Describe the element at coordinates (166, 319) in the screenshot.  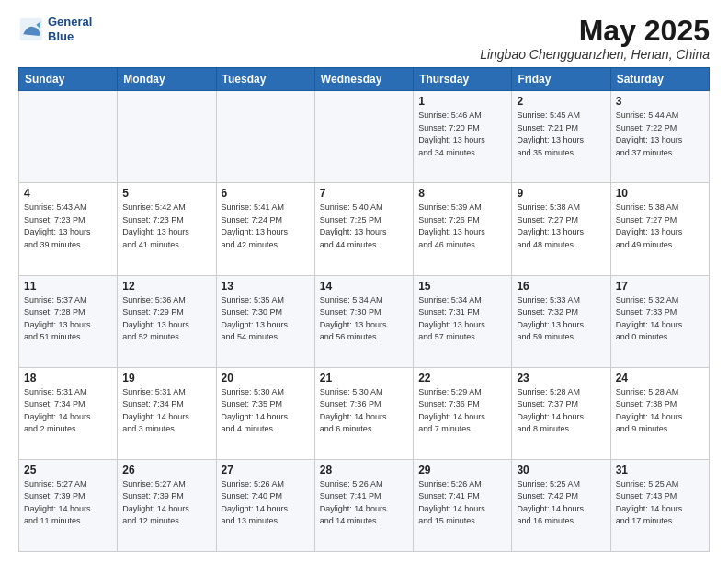
I see `day-info: Sunrise: 5:36 AM Sunset: 7:29 PM Dayligh…` at that location.